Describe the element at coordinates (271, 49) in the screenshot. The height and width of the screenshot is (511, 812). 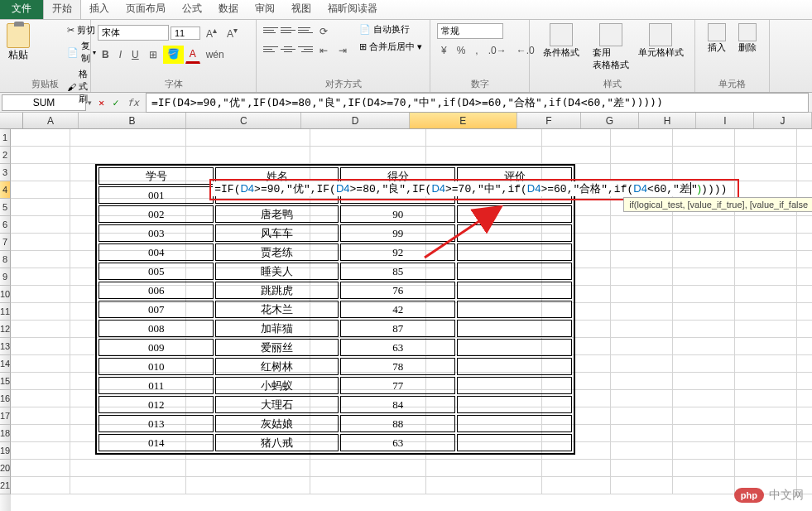
I see `align-left-button` at that location.